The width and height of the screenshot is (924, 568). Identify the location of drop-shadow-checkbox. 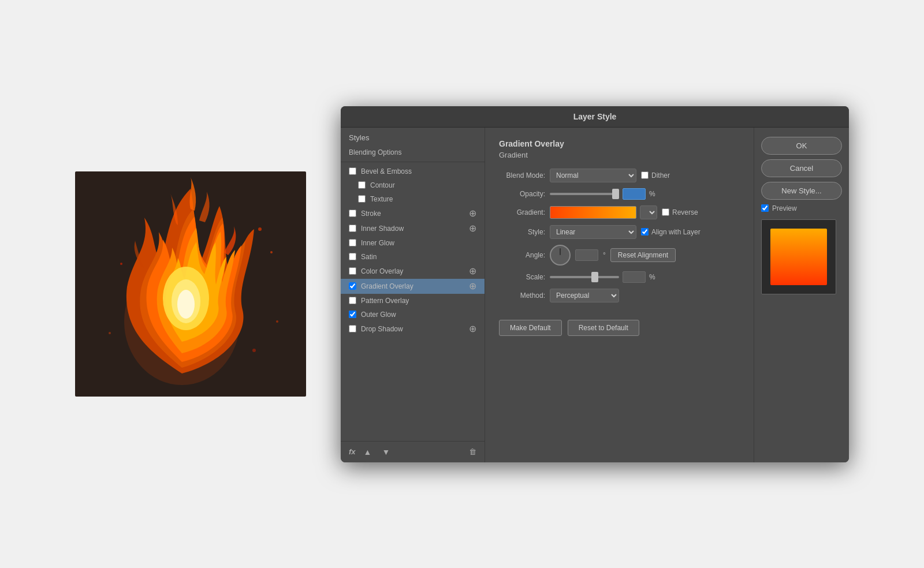
(352, 329).